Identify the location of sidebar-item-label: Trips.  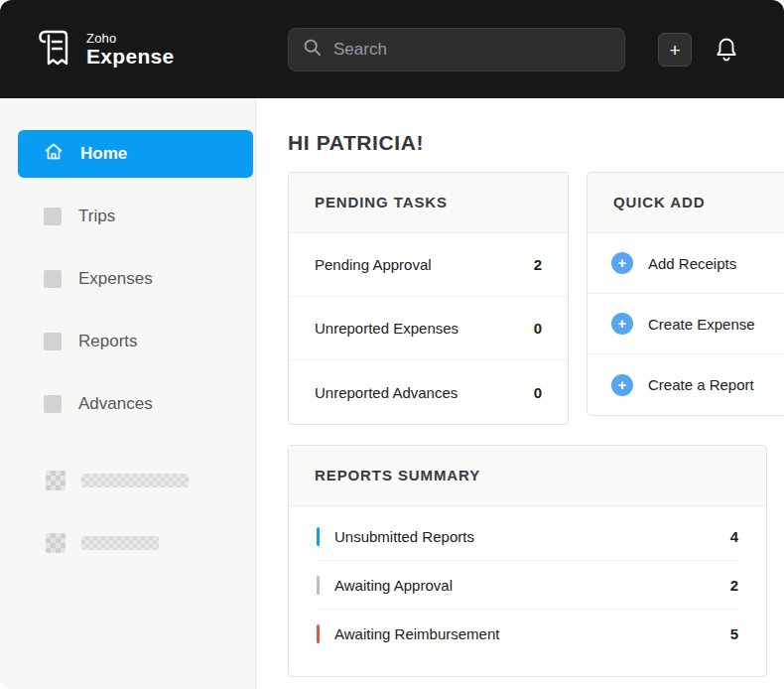
(97, 216).